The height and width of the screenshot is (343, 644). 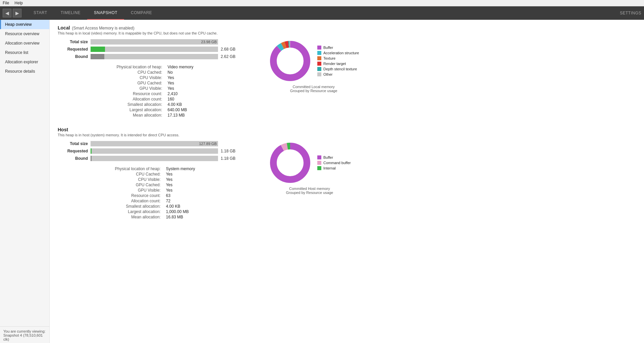 What do you see at coordinates (25, 331) in the screenshot?
I see `sidebar-footer-line1: You are currently viewing:` at bounding box center [25, 331].